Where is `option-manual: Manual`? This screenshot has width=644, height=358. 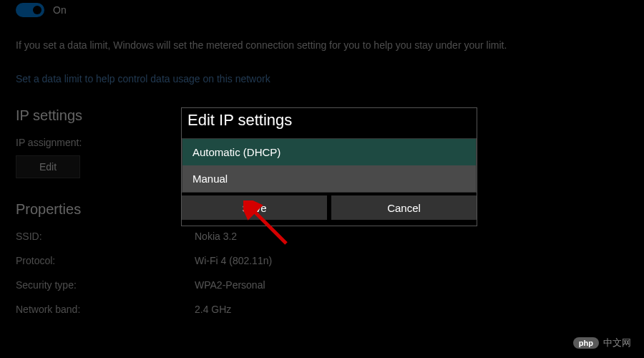 option-manual: Manual is located at coordinates (329, 179).